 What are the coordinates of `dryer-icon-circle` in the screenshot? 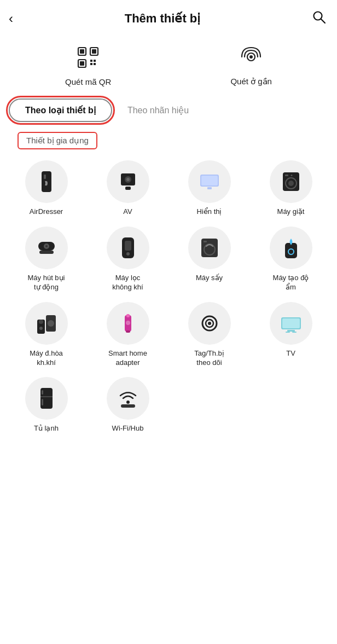 It's located at (210, 248).